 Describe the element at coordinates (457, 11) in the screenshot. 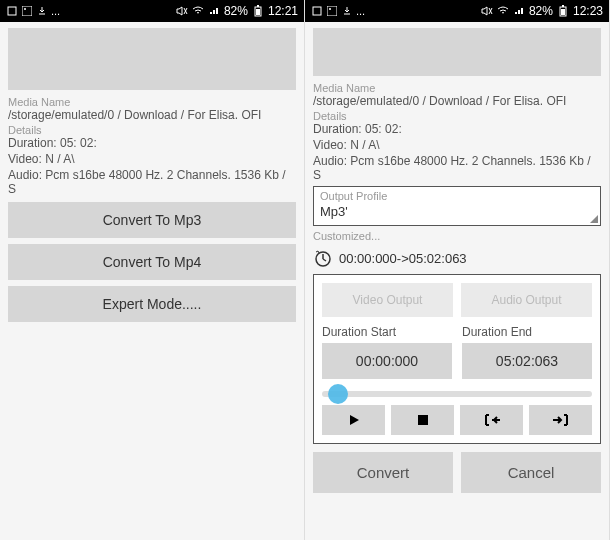

I see `status-bar: ... 82% 12:23` at that location.